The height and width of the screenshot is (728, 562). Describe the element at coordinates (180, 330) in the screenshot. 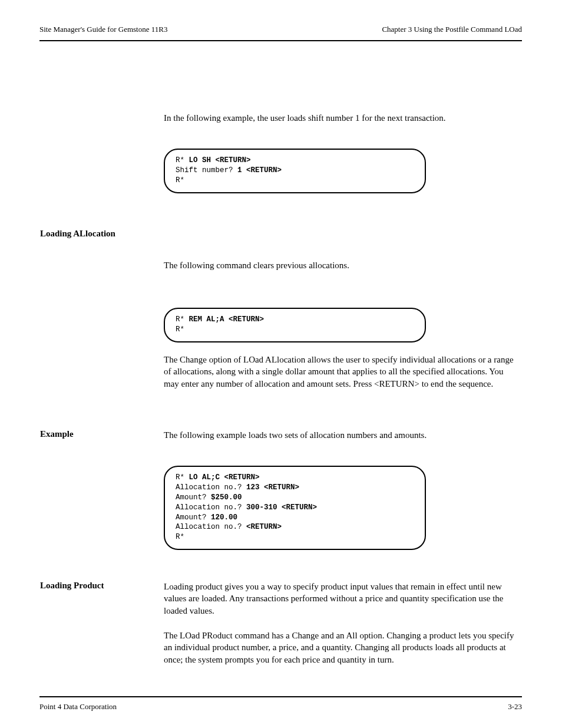

I see `t2-l2: R*` at that location.